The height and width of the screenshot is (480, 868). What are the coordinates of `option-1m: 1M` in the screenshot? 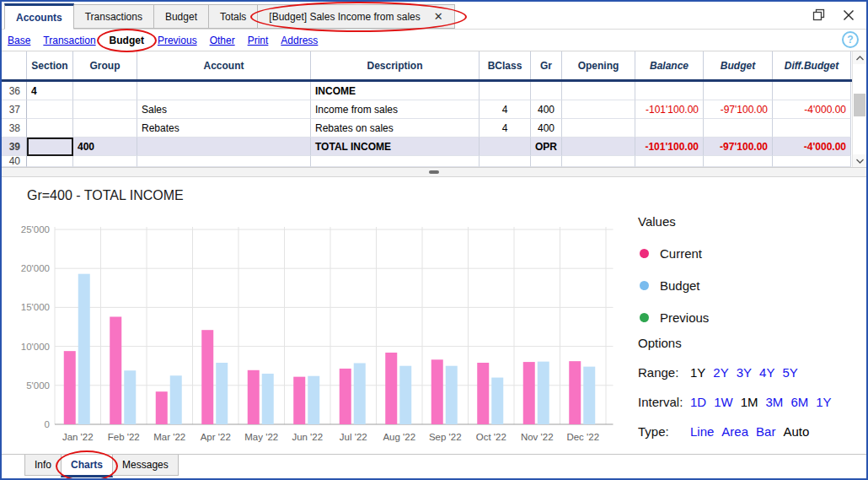 It's located at (750, 402).